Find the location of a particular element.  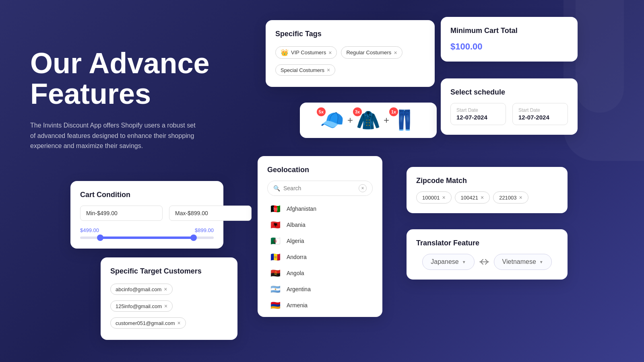

zip-tag-3: 221003 × is located at coordinates (511, 197).